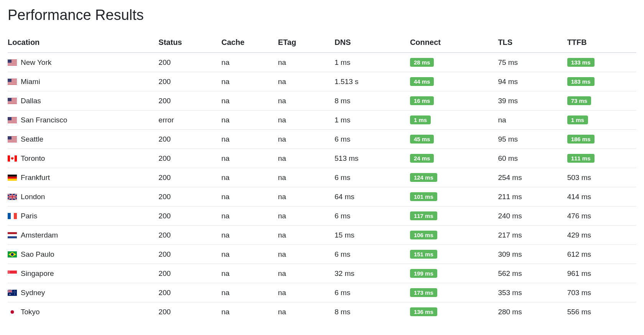 This screenshot has width=644, height=335. I want to click on cell-connect: 101 ms, so click(454, 197).